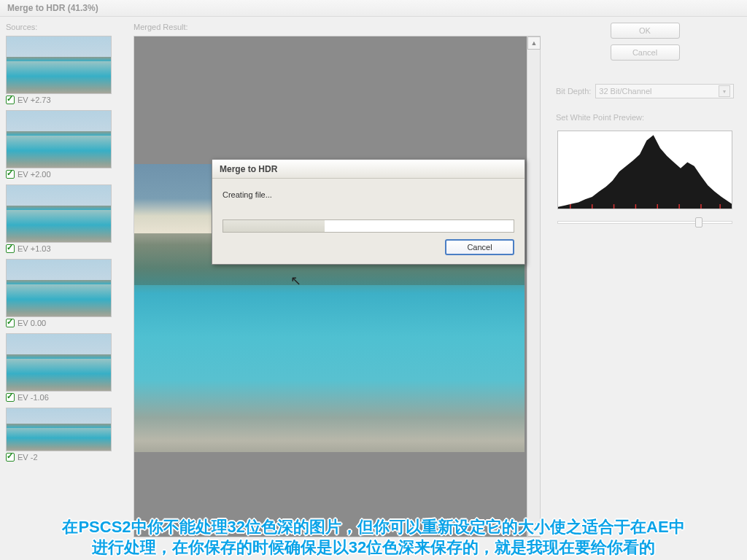 This screenshot has width=747, height=560. I want to click on thumb-ev: EV +2.00, so click(34, 174).